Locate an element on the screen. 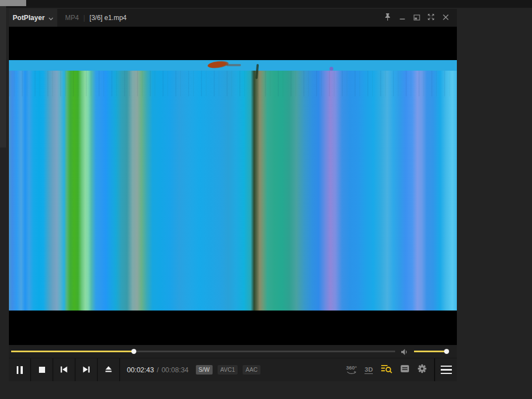  right-icon-group: 360° 3D is located at coordinates (390, 370).